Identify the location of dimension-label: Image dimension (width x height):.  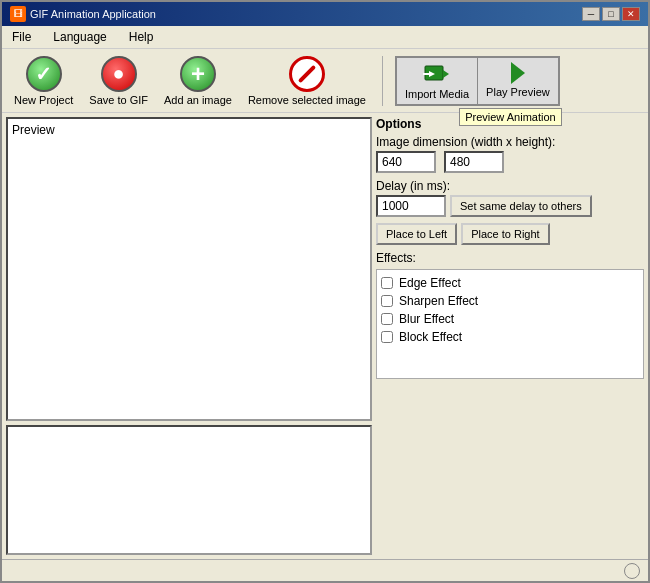
(510, 142).